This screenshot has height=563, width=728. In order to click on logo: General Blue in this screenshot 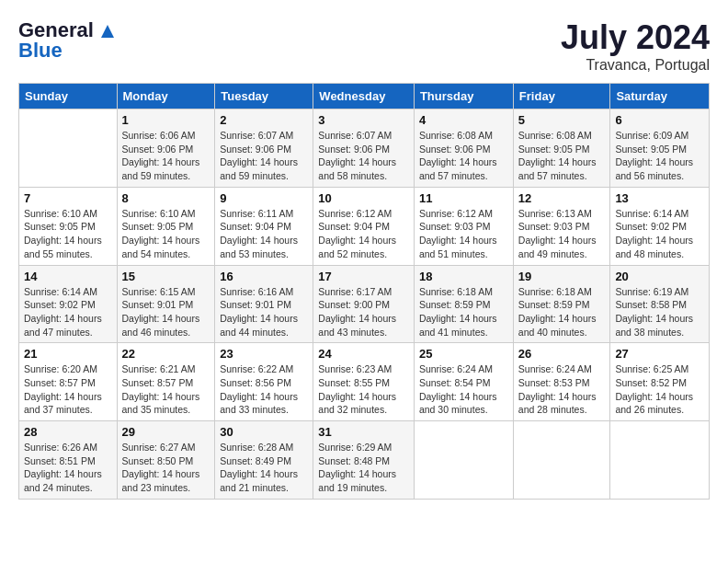, I will do `click(66, 40)`.